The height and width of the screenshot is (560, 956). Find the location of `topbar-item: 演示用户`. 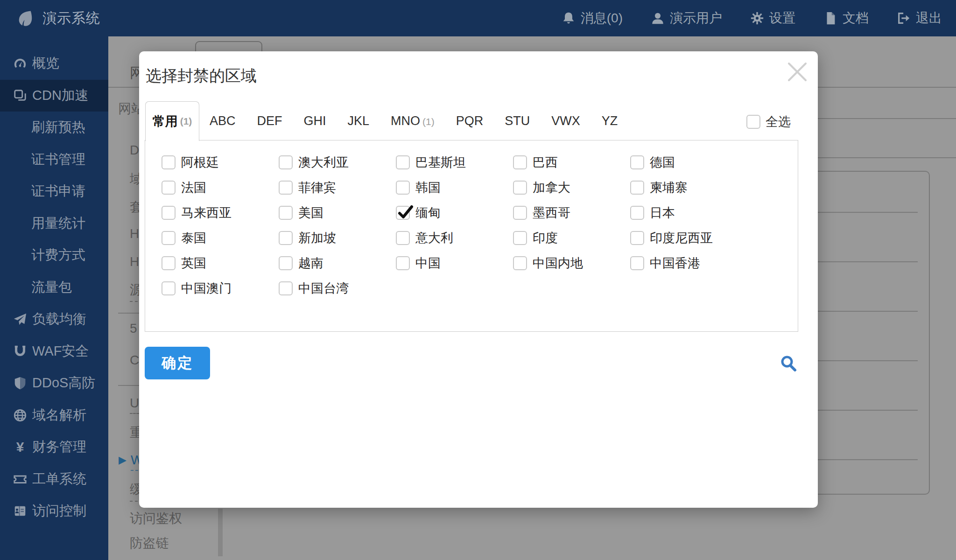

topbar-item: 演示用户 is located at coordinates (686, 18).